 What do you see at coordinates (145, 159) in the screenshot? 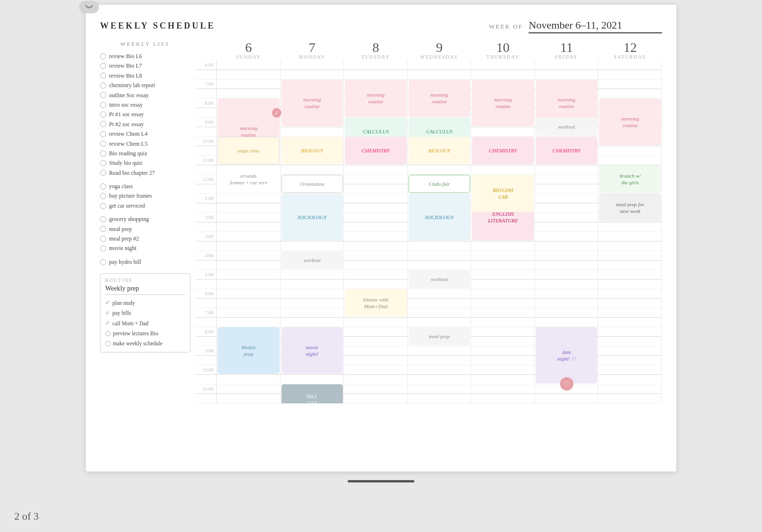
I see `weekly-list: review Bio L6review Bio L7review Bio L8c…` at bounding box center [145, 159].